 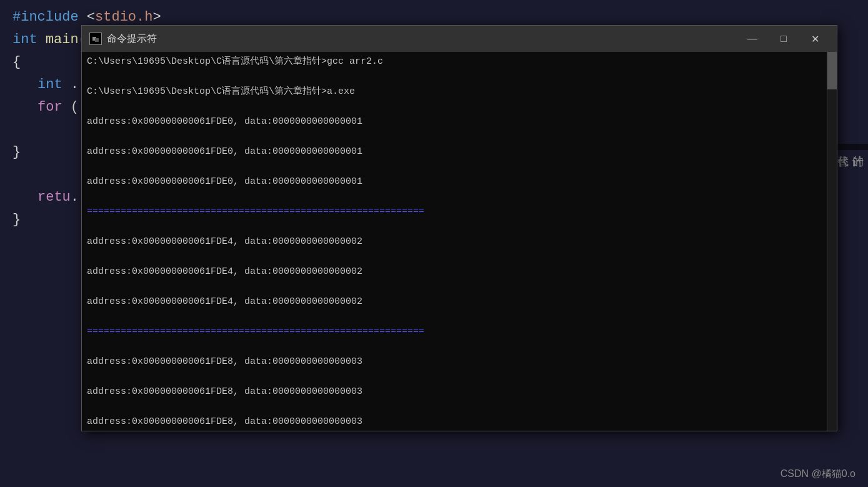 I want to click on cmd-title-left: 命令提示符, so click(x=123, y=39).